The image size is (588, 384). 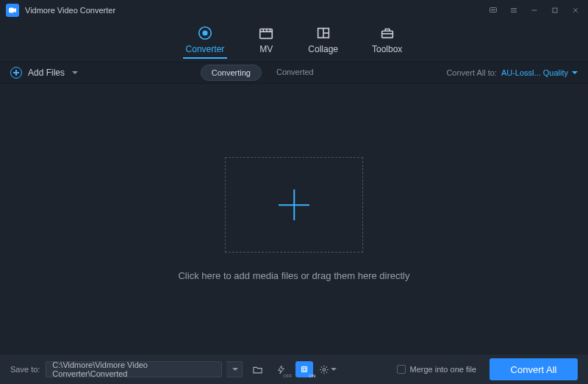 What do you see at coordinates (257, 10) in the screenshot?
I see `app-title: Vidmore Video Converter` at bounding box center [257, 10].